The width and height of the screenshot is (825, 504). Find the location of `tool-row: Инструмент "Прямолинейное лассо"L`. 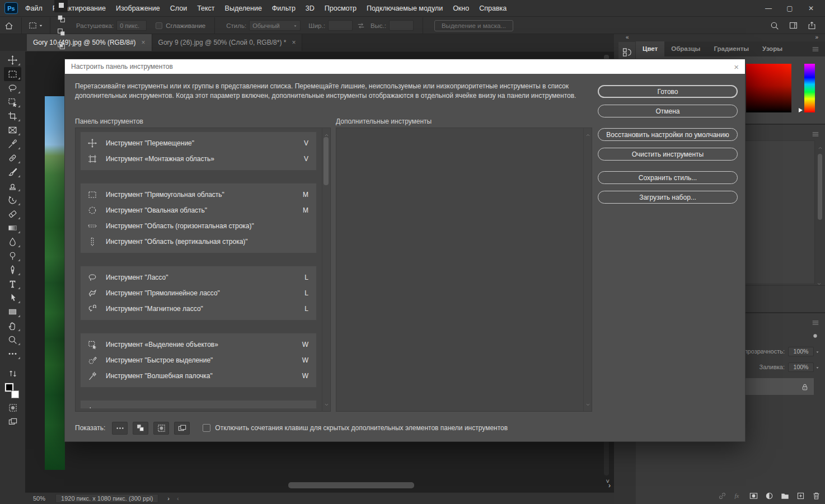

tool-row: Инструмент "Прямолинейное лассо"L is located at coordinates (198, 293).